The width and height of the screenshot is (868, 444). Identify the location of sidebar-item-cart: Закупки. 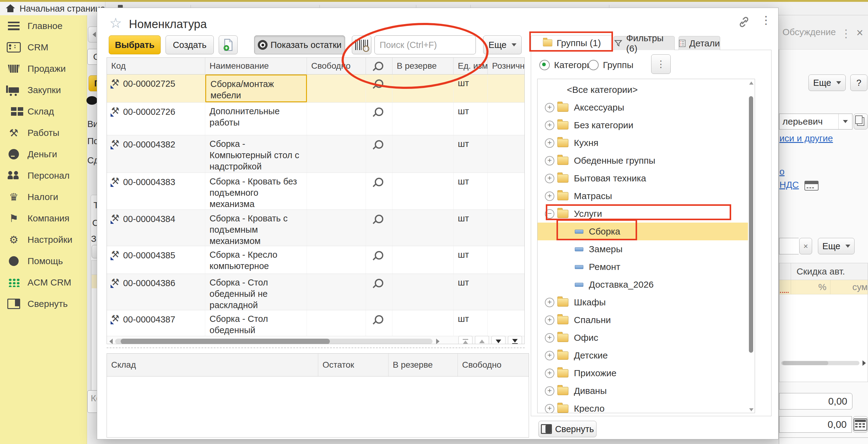
(43, 90).